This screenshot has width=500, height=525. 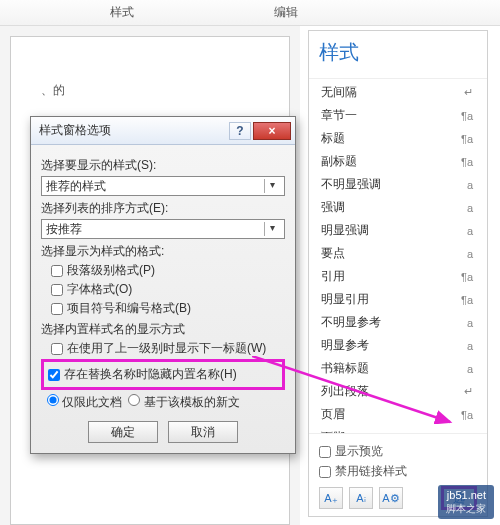 I want to click on new-style-icon: A₊, so click(x=331, y=498).